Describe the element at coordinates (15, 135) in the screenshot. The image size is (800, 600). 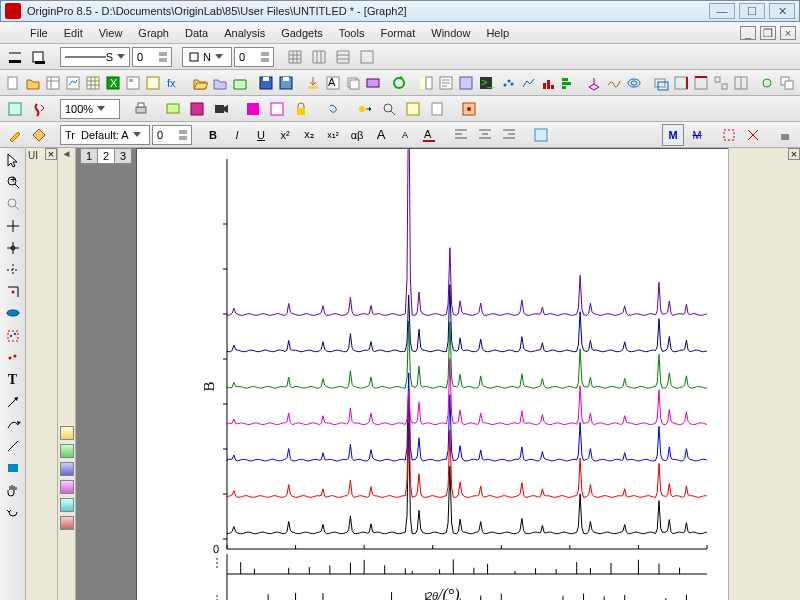
I see `tool1-icon` at that location.